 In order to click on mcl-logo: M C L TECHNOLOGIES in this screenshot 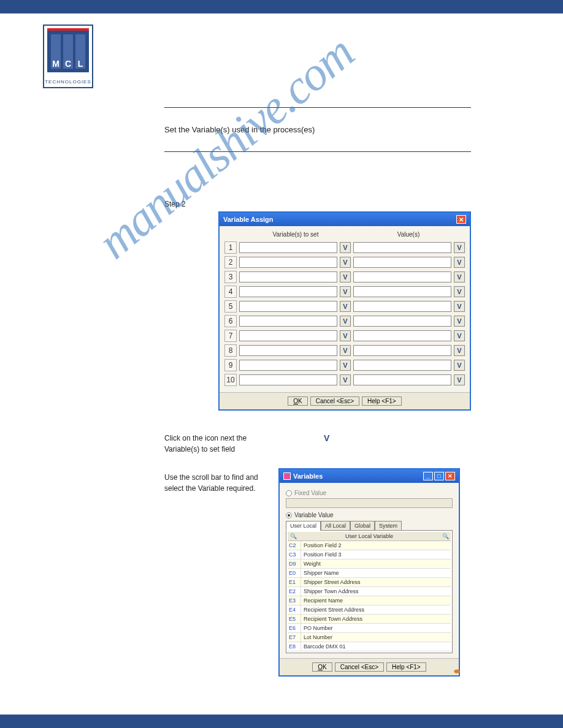, I will do `click(68, 56)`.